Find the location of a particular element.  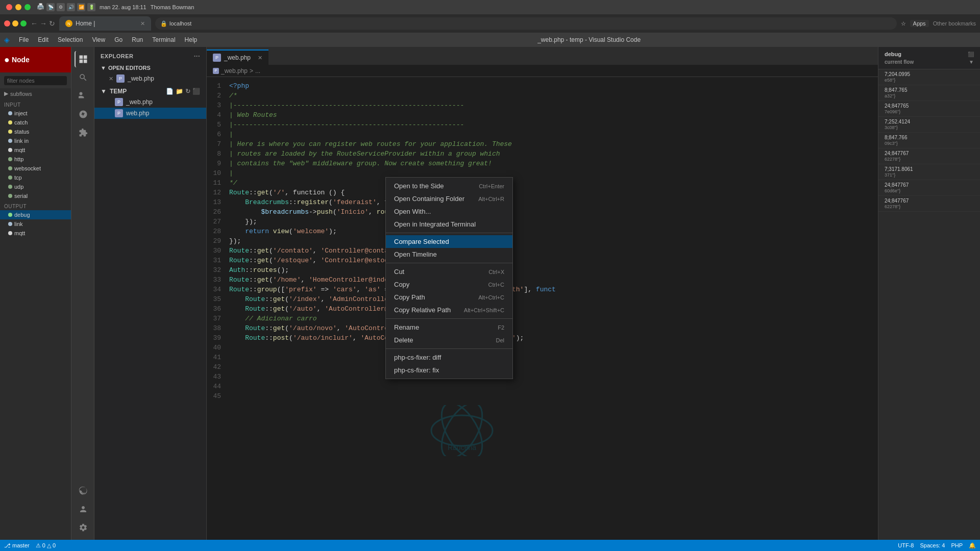

subflows-section: ▶ subflows is located at coordinates (36, 94).